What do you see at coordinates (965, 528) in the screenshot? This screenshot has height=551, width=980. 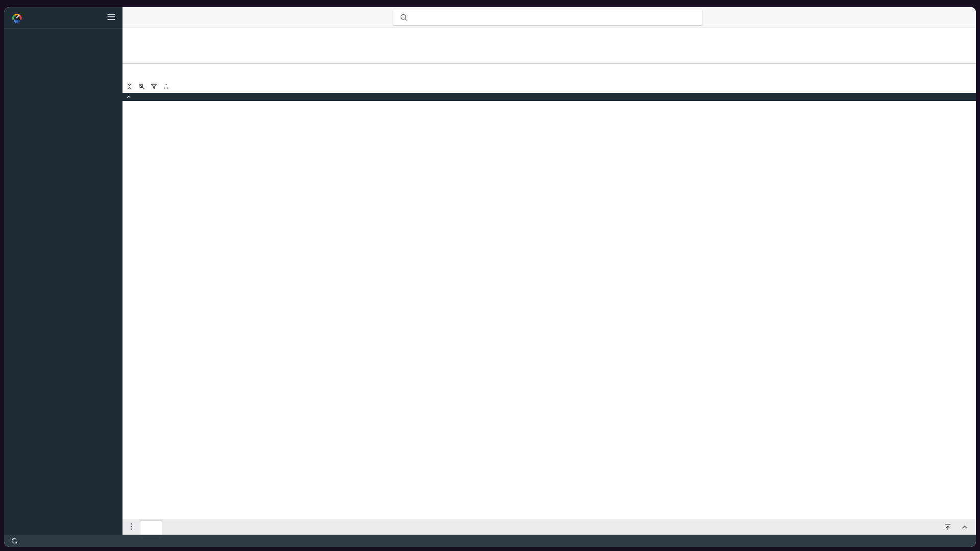 I see `expand-panel-icon` at bounding box center [965, 528].